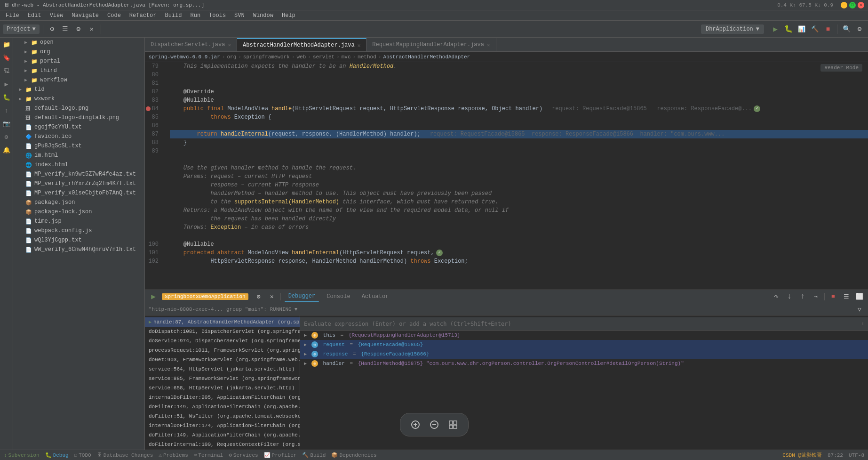 This screenshot has height=460, width=868. Describe the element at coordinates (860, 29) in the screenshot. I see `settings-gear-btn: ⚙` at that location.